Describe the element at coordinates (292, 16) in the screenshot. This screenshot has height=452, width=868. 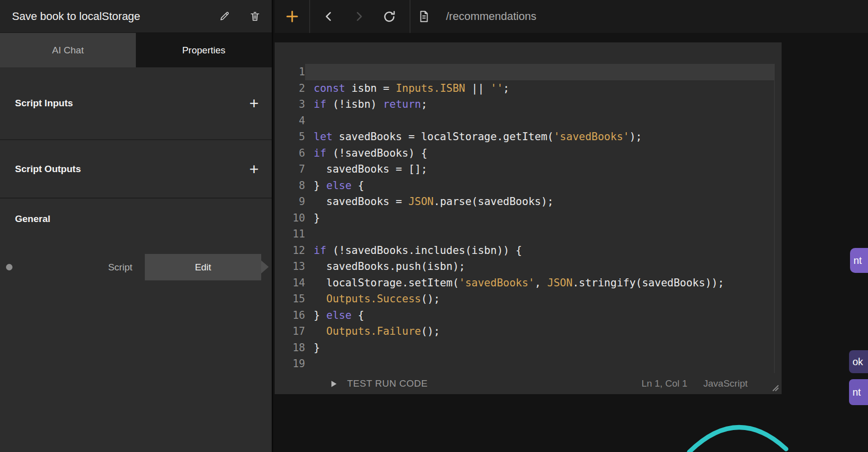
I see `plus-icon` at that location.